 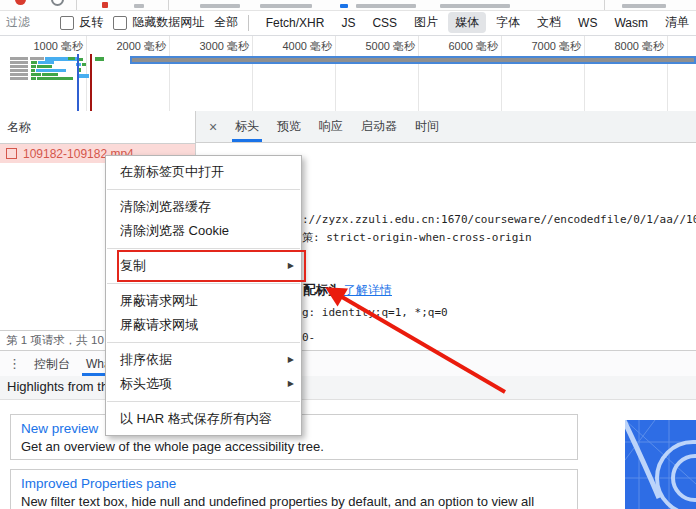 What do you see at coordinates (348, 74) in the screenshot?
I see `network-overview: 1000 毫秒2000 毫秒3000 毫秒4000 毫秒5000 毫秒6000 …` at bounding box center [348, 74].